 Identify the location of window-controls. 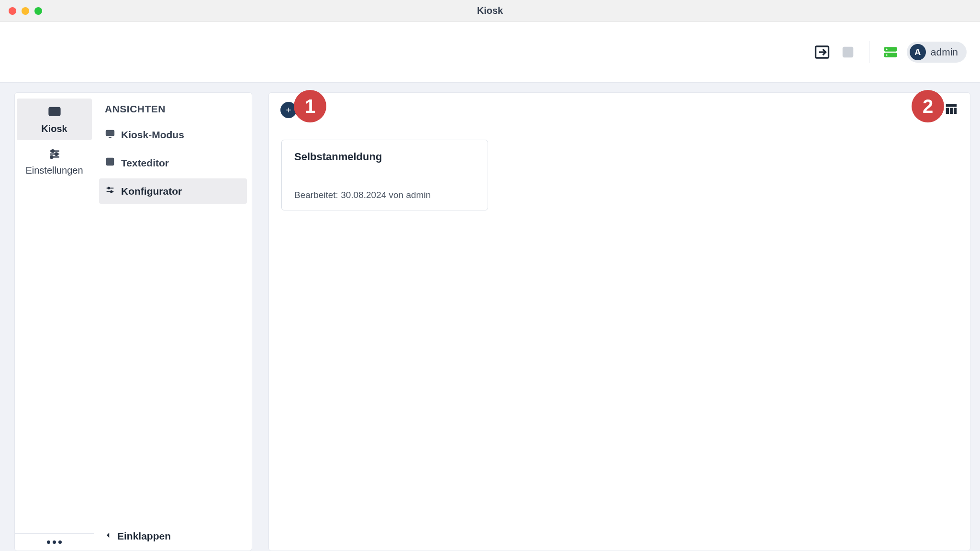
(25, 11).